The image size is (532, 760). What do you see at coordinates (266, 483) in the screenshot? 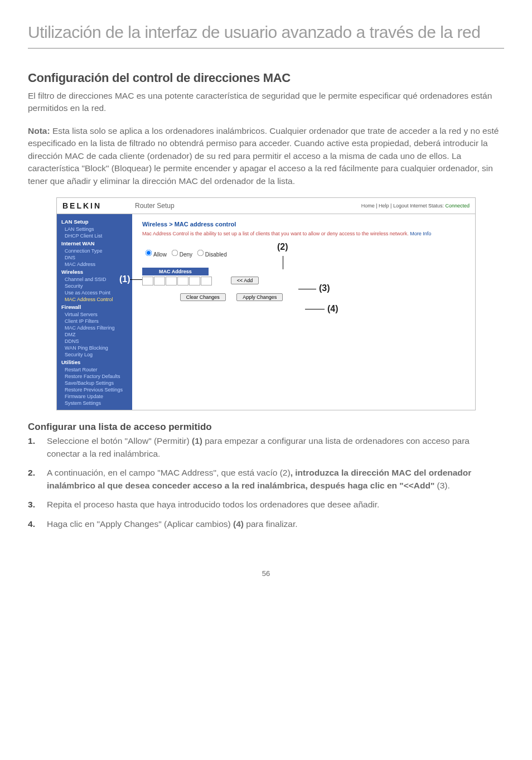
I see `steps-list: Seleccione el botón "Allow" (Permitir) (…` at bounding box center [266, 483].